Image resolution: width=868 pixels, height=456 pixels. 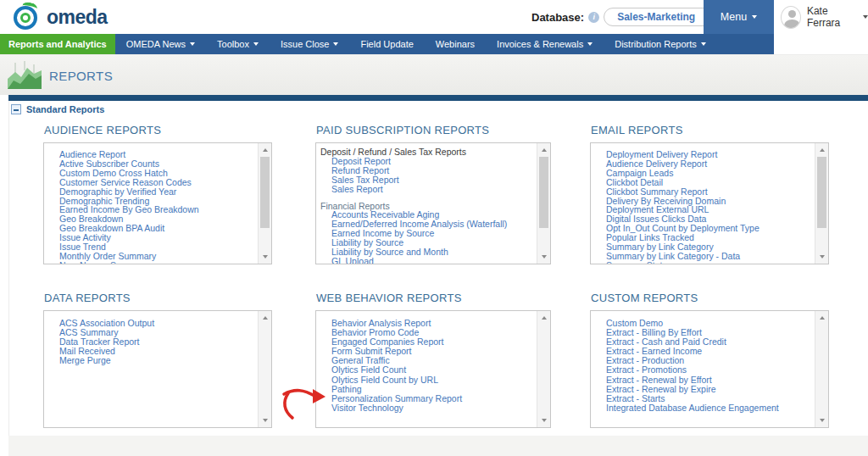 What do you see at coordinates (832, 17) in the screenshot?
I see `user-name: Kate Ferrara` at bounding box center [832, 17].